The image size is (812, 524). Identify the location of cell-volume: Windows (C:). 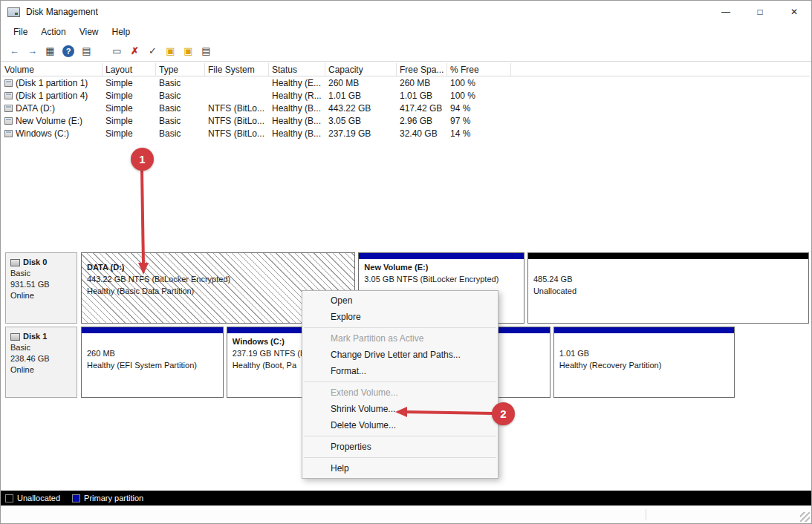
(42, 134).